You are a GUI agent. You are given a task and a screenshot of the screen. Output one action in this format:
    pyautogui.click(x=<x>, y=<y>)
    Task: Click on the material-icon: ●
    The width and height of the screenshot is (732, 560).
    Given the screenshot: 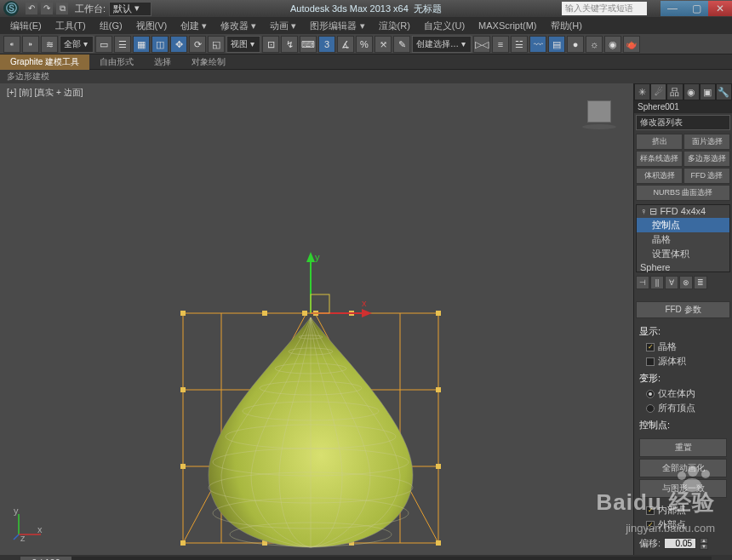 What is the action you would take?
    pyautogui.click(x=575, y=44)
    